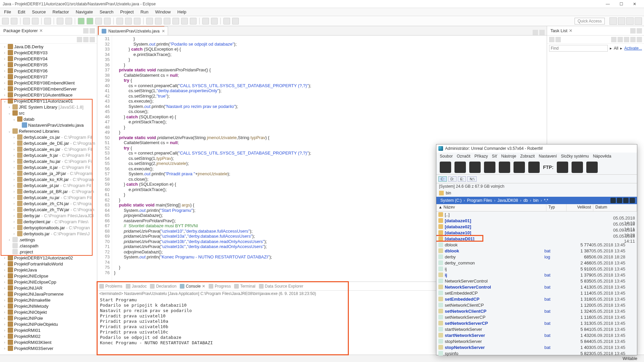  Describe the element at coordinates (107, 12) in the screenshot. I see `menu-search: Search` at that location.